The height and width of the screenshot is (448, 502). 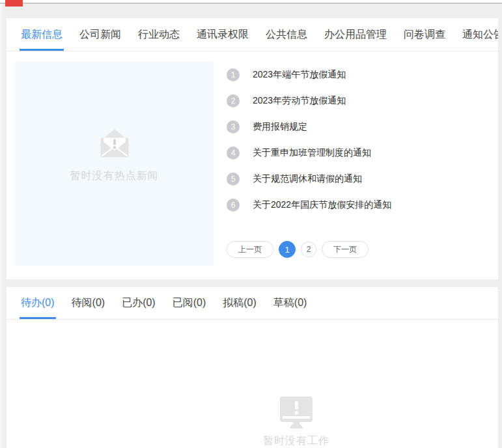 I want to click on tasks-empty-state: 暂时没有工作, so click(x=296, y=422).